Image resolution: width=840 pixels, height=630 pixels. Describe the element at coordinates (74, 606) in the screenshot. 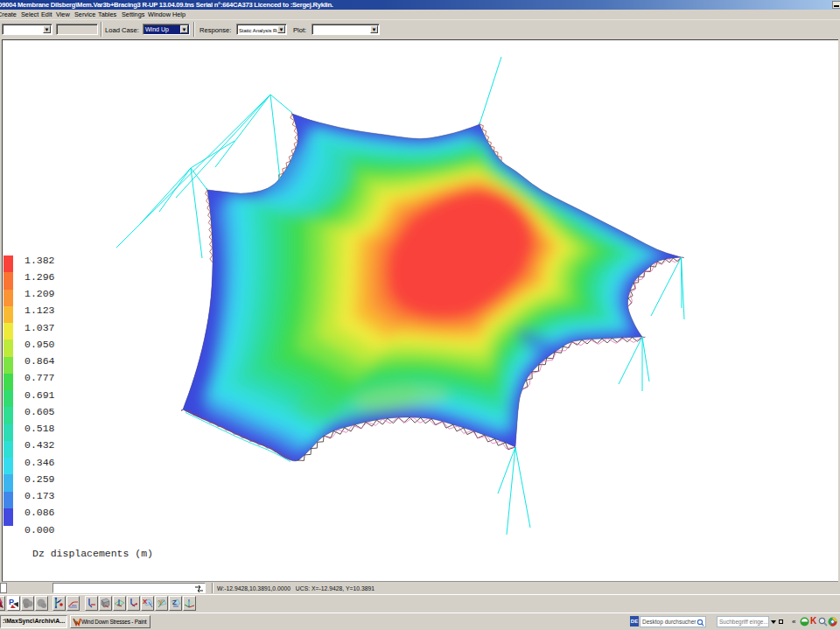

I see `svg-text: mn` at that location.